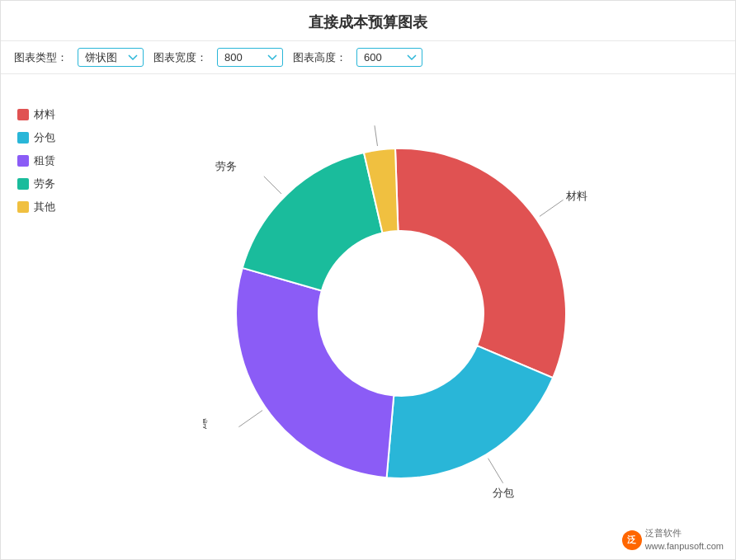 Image resolution: width=736 pixels, height=560 pixels. I want to click on chart-width-select: 600 700 800 900, so click(250, 58).